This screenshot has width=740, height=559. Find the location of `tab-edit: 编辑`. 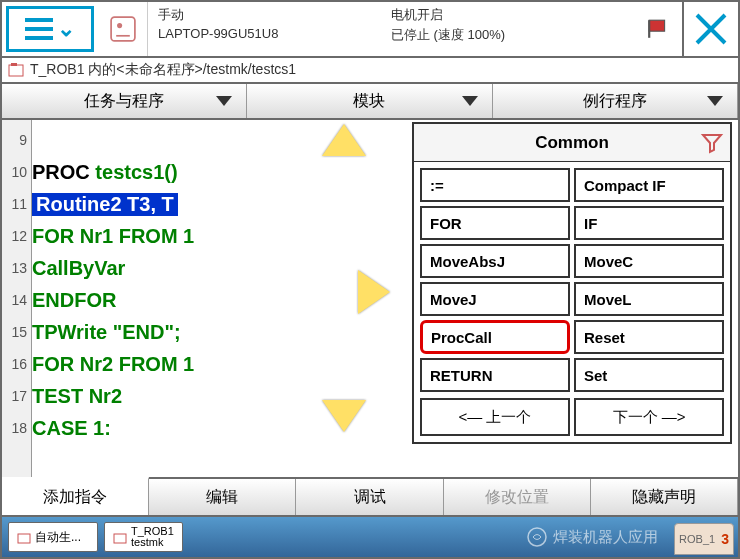

tab-edit: 编辑 is located at coordinates (222, 497).